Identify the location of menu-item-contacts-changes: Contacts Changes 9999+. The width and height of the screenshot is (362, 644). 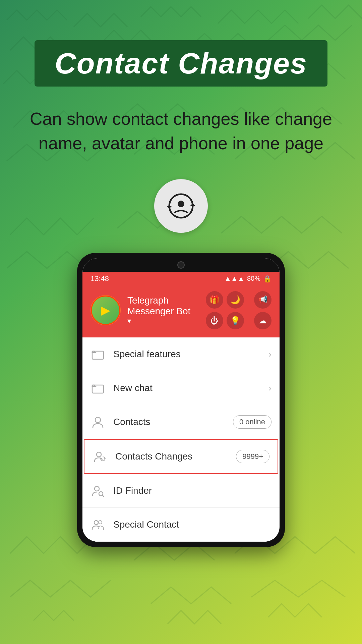
(181, 457).